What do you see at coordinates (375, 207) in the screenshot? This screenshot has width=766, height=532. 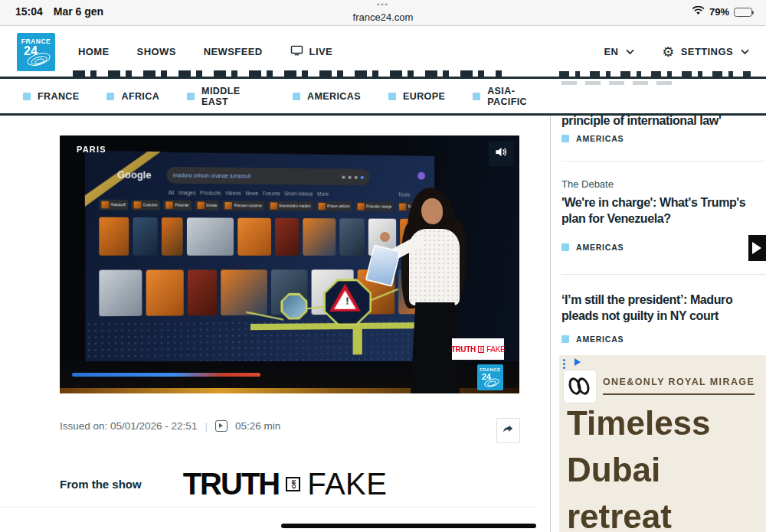 I see `filter-chip: Prisonier orange` at bounding box center [375, 207].